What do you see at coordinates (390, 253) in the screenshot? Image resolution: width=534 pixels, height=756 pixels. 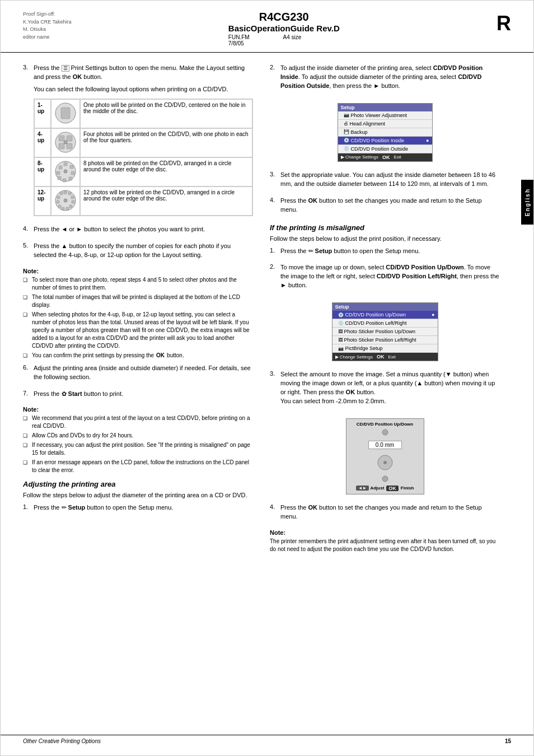 I see `misaligned-step-1-content: Press the ✏ Setup button to open the Set…` at bounding box center [390, 253].